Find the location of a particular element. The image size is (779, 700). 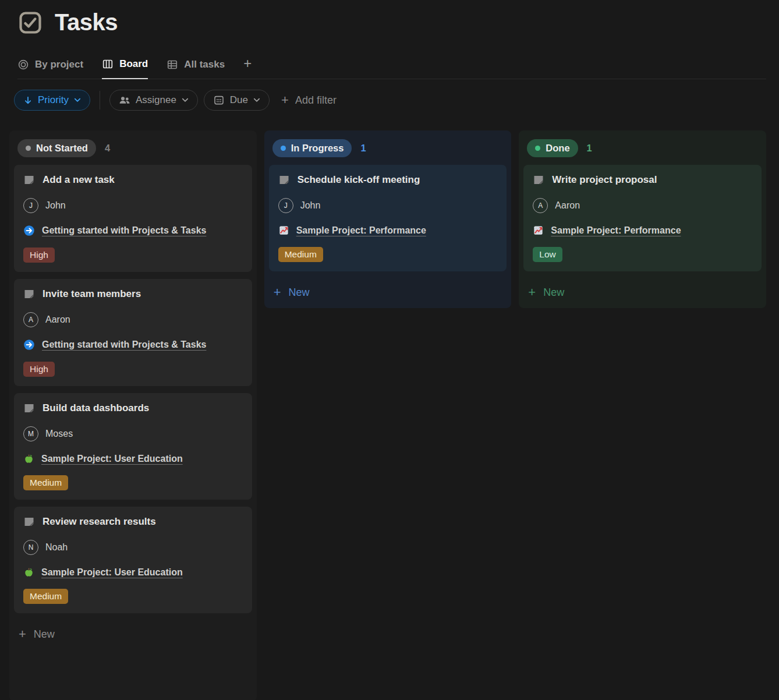

avatar: J is located at coordinates (31, 206).